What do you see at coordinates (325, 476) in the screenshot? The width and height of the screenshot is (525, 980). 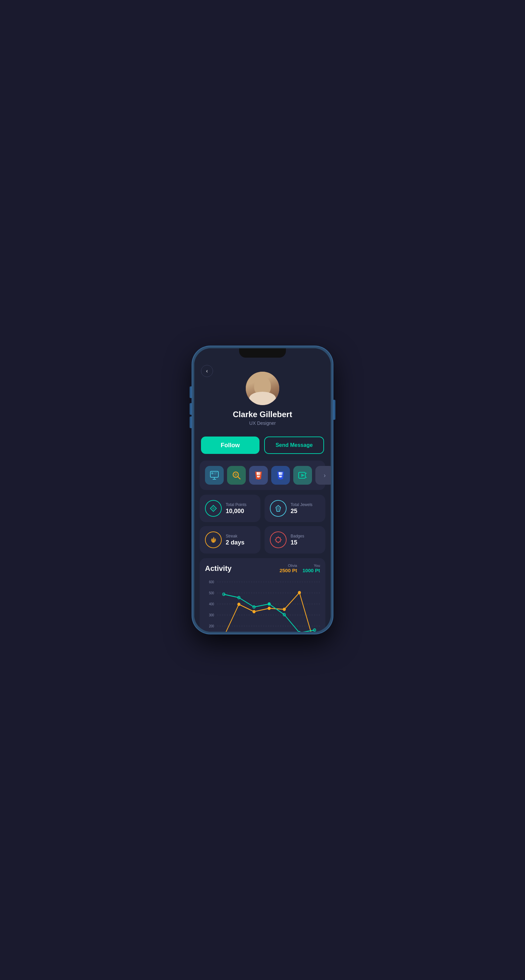 I see `chevron-right-icon: ›` at bounding box center [325, 476].